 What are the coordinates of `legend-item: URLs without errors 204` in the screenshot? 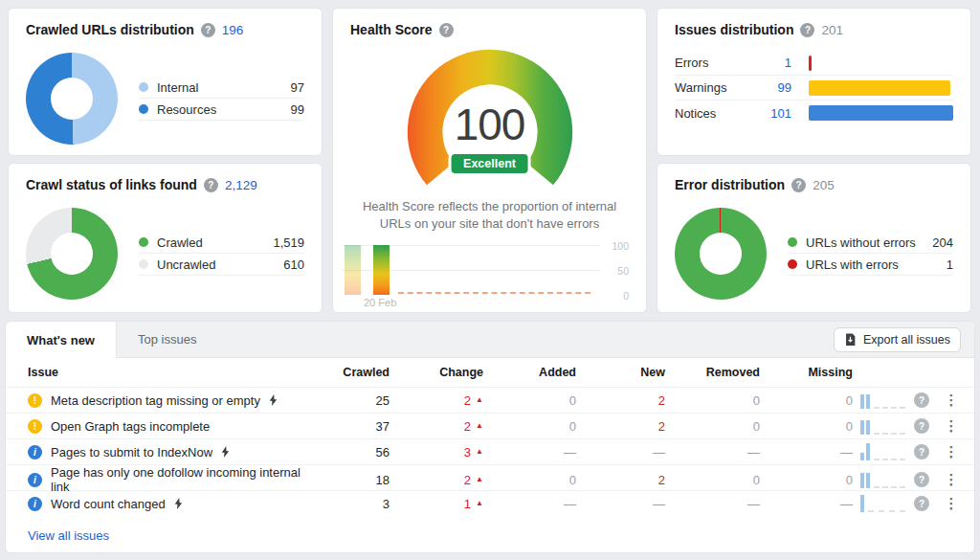 It's located at (871, 243).